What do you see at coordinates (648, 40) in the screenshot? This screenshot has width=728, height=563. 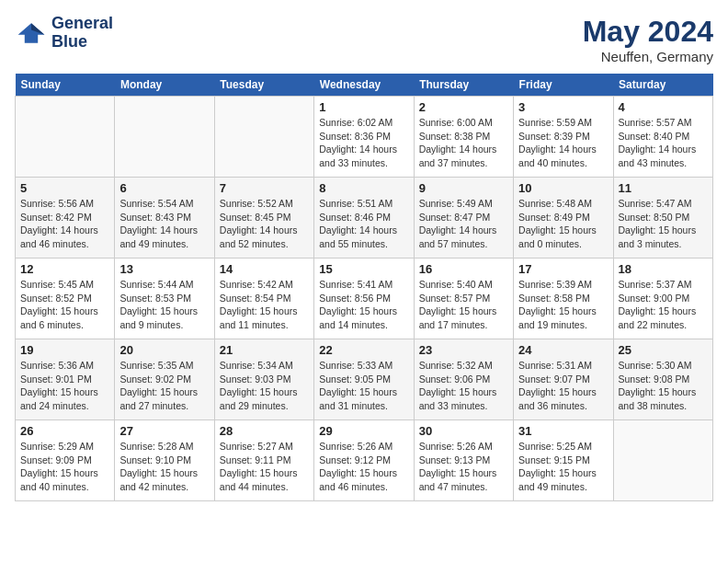 I see `title-block: May 2024 Neuffen, Germany` at bounding box center [648, 40].